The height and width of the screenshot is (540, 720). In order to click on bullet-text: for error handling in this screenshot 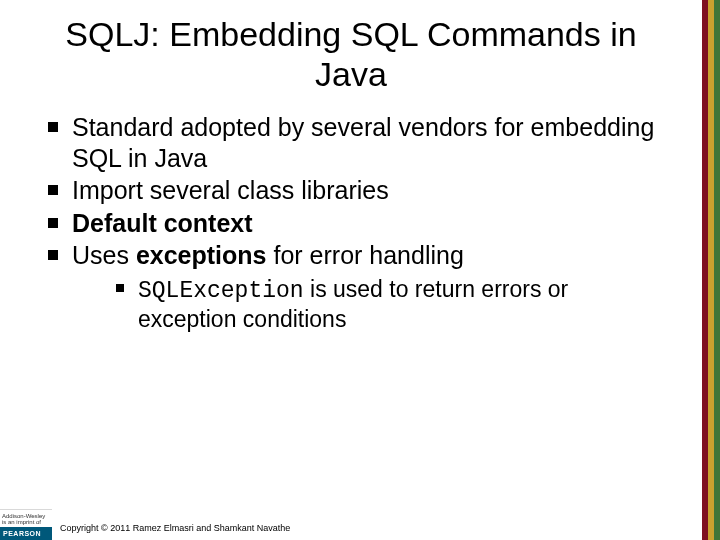, I will do `click(366, 255)`.